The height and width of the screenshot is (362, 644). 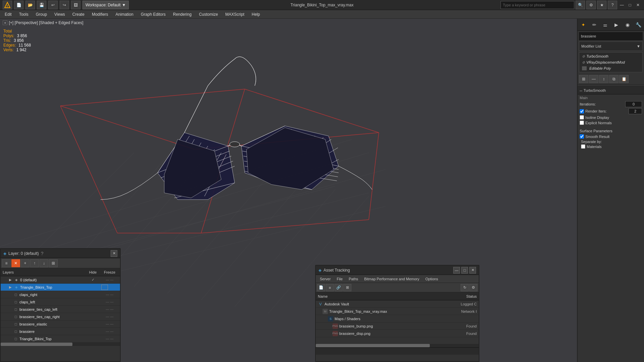 What do you see at coordinates (60, 295) in the screenshot?
I see `layer-row-claps-right: ◻ claps_right — —` at bounding box center [60, 295].